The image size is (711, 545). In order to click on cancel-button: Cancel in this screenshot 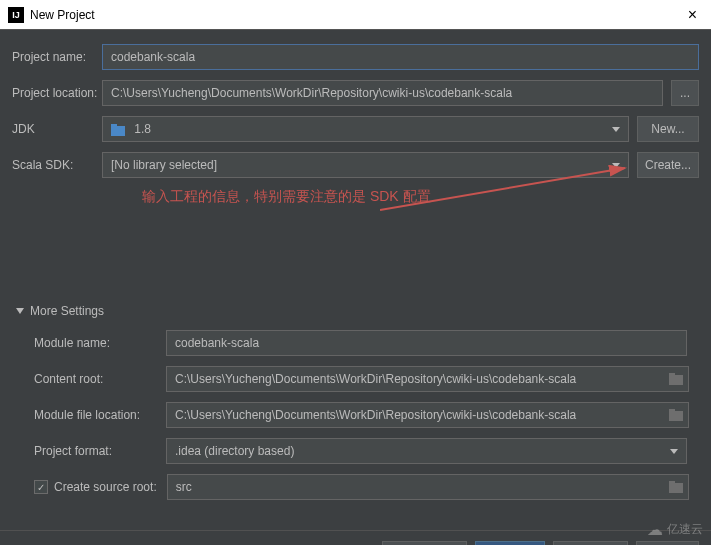, I will do `click(590, 543)`.